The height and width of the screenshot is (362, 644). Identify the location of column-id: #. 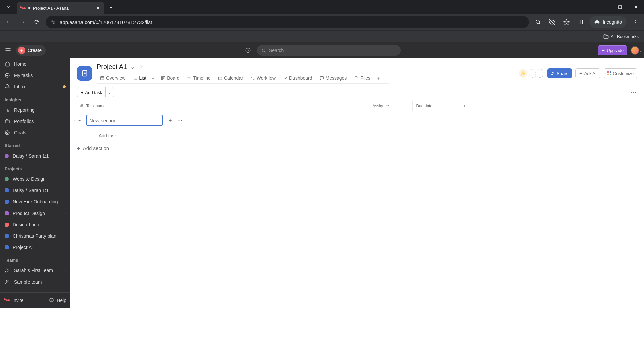
(82, 106).